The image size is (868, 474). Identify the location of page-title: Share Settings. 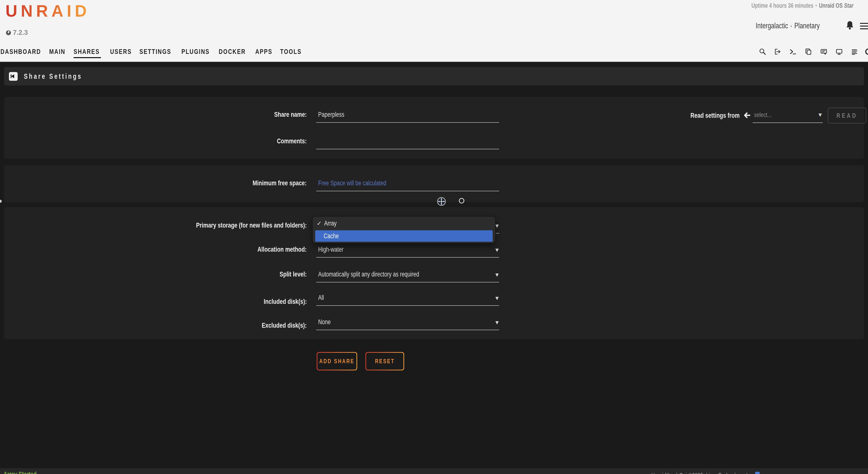
(61, 76).